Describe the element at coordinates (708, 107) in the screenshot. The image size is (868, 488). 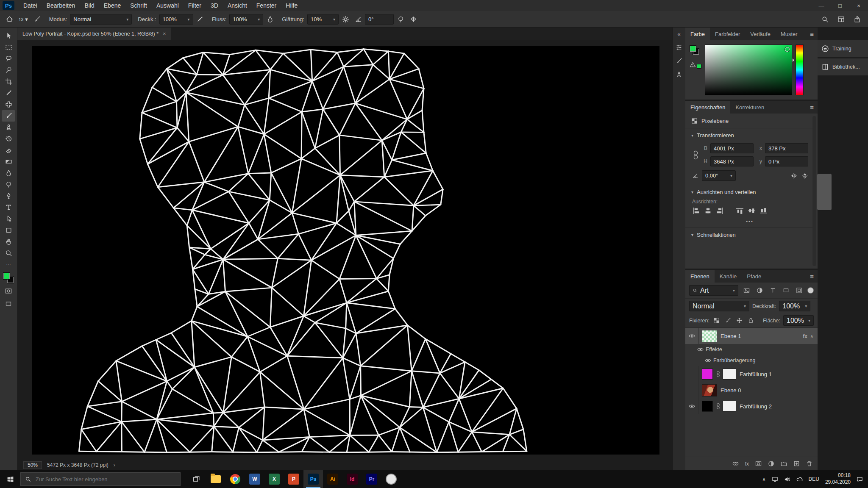
I see `tab-eigenschaften: Eigenschaften` at that location.